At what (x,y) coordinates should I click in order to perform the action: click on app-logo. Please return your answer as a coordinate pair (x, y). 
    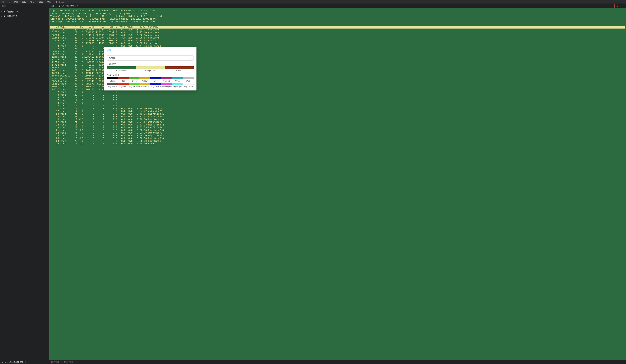
    Looking at the image, I should click on (3, 2).